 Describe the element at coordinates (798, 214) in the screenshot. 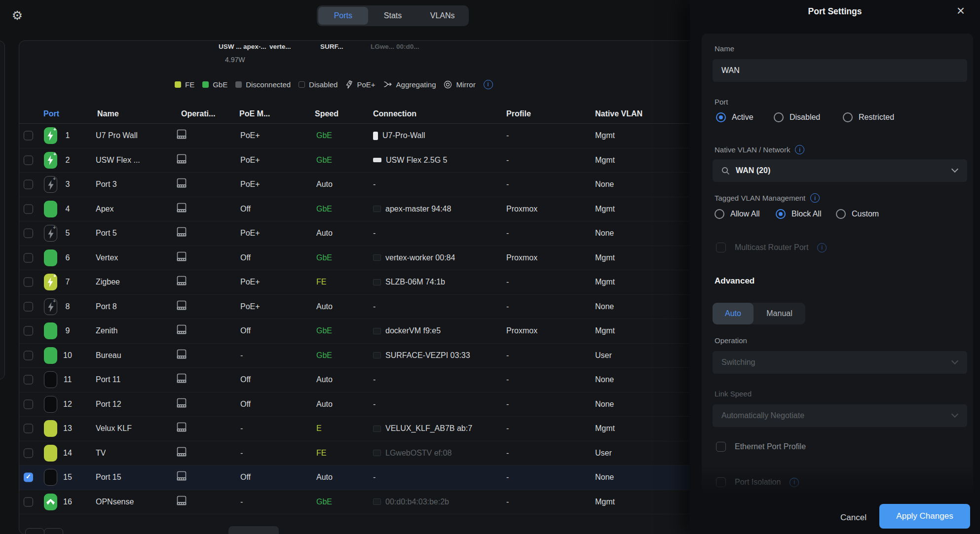

I see `radio-block-all: Block All` at that location.